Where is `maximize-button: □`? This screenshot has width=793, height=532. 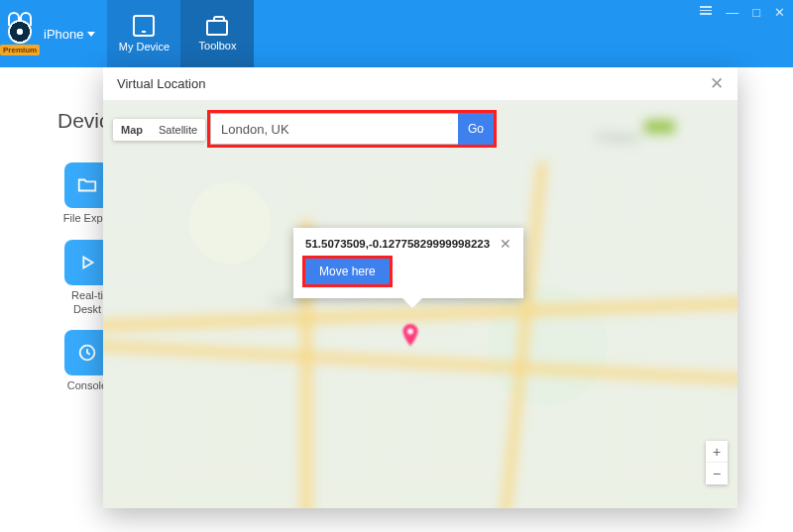 maximize-button: □ is located at coordinates (756, 12).